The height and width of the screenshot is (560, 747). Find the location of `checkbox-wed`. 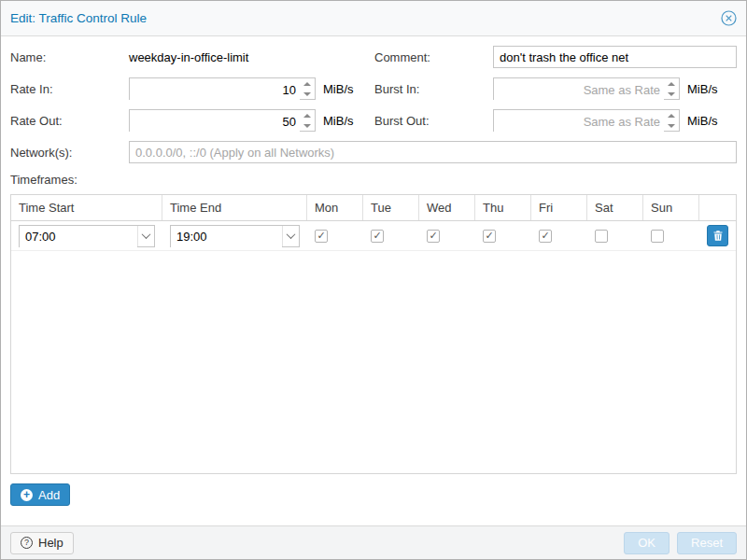

checkbox-wed is located at coordinates (433, 236).